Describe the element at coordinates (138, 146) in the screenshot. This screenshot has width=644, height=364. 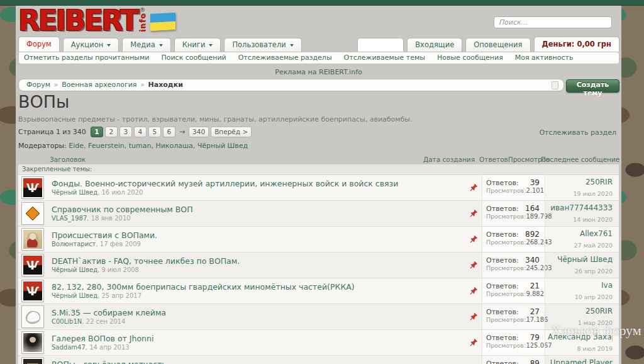
I see `moderator-link: tuman` at that location.